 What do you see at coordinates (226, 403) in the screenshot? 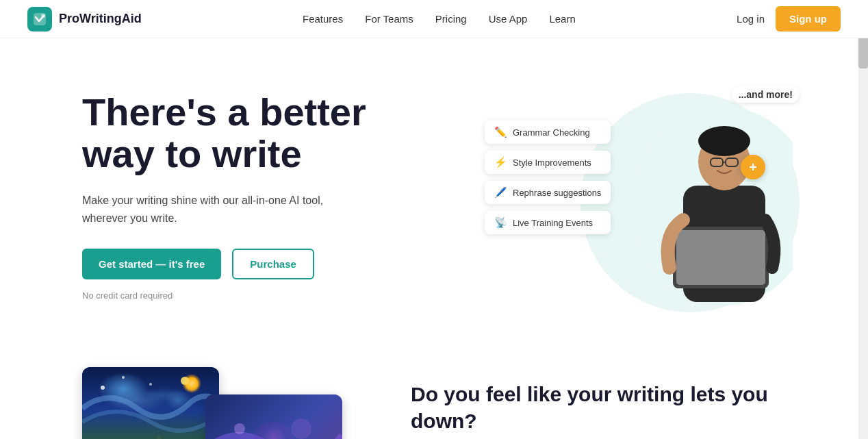
I see `second-left-images: My idea in my head` at bounding box center [226, 403].